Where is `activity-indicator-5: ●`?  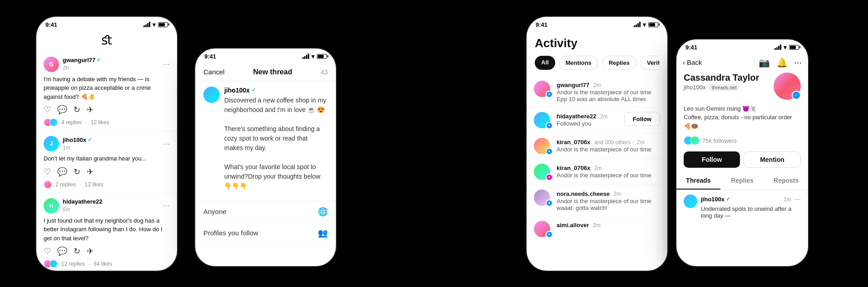
activity-indicator-5: ● is located at coordinates (549, 203).